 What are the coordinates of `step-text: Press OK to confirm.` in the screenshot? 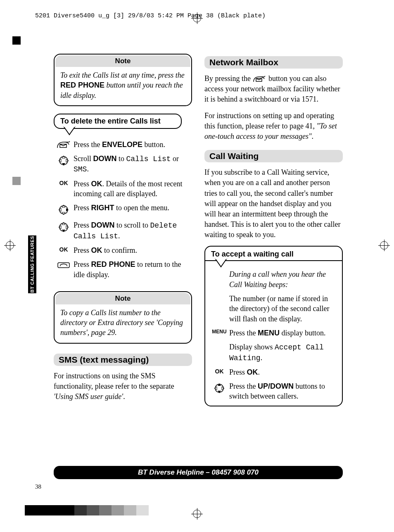 It's located at (133, 250).